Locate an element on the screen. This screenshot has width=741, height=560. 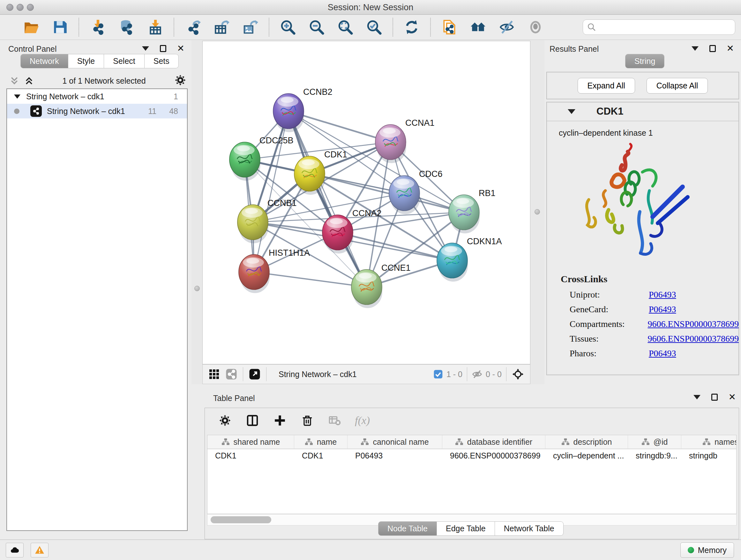
right-splitter-handle is located at coordinates (537, 212).